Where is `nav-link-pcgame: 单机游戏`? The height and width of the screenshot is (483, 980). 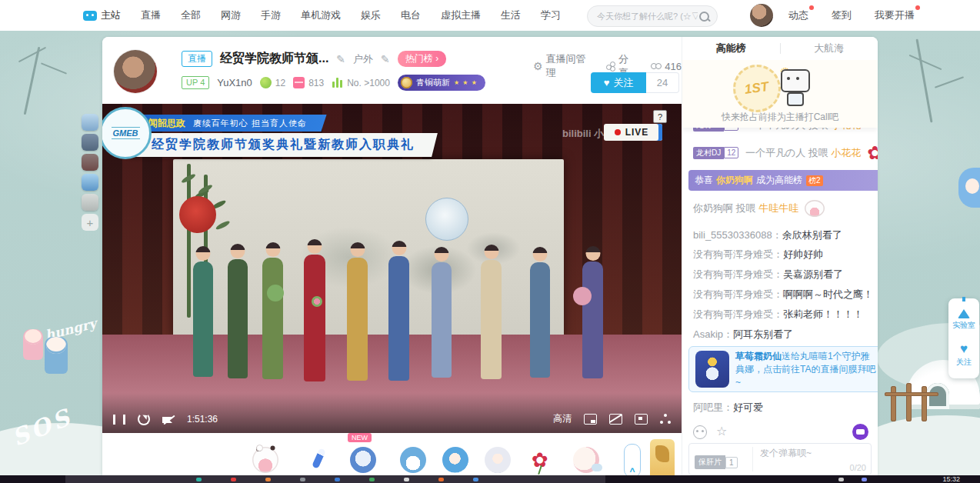 nav-link-pcgame: 单机游戏 is located at coordinates (321, 15).